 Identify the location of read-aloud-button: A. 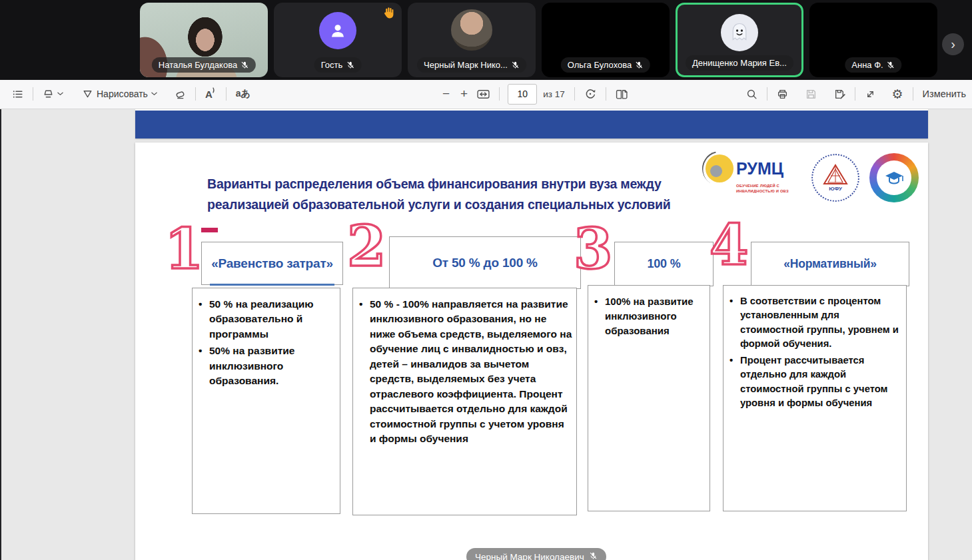
(211, 95).